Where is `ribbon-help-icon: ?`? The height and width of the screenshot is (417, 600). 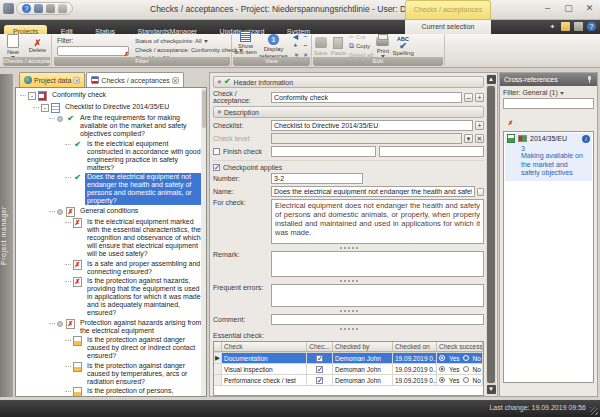
ribbon-help-icon: ? is located at coordinates (592, 26).